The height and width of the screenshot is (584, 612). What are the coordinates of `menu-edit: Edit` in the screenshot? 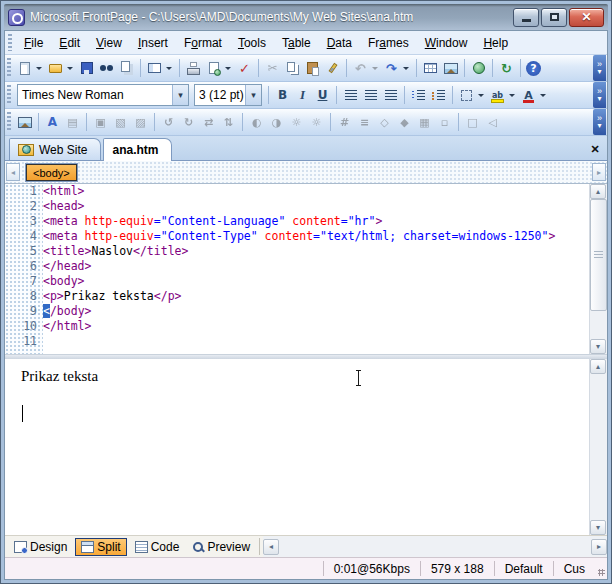 It's located at (70, 43).